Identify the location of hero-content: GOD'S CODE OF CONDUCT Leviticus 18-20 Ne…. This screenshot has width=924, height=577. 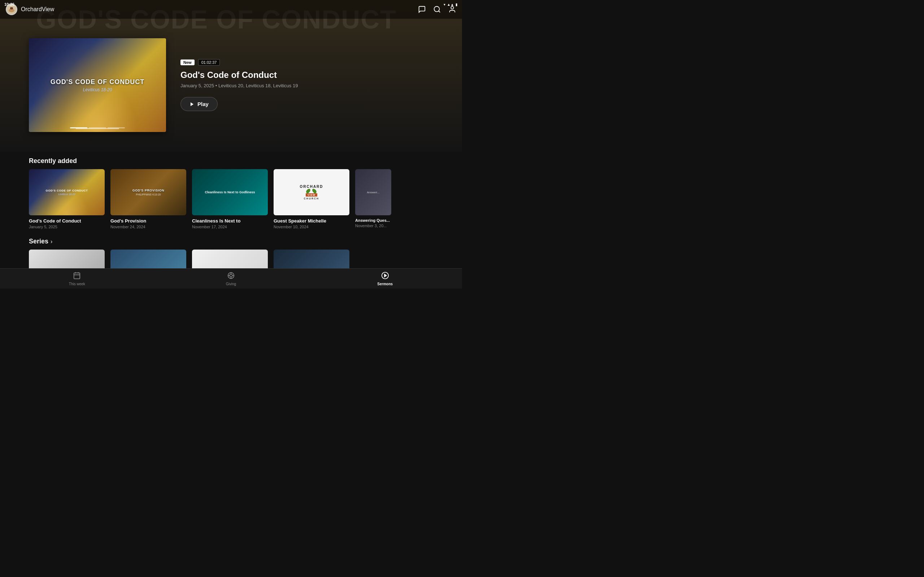
(231, 85).